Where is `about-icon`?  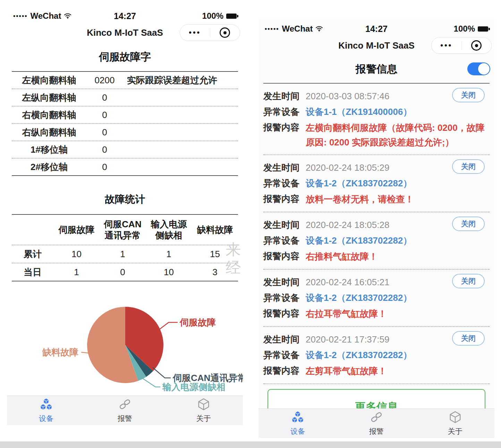 about-icon is located at coordinates (455, 418).